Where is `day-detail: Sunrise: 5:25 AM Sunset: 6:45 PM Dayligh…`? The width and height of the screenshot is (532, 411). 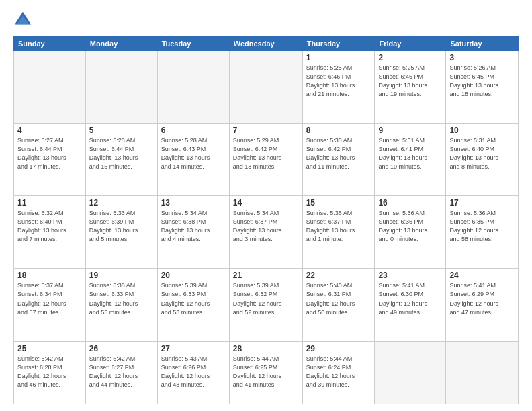 day-detail: Sunrise: 5:25 AM Sunset: 6:45 PM Dayligh… is located at coordinates (410, 81).